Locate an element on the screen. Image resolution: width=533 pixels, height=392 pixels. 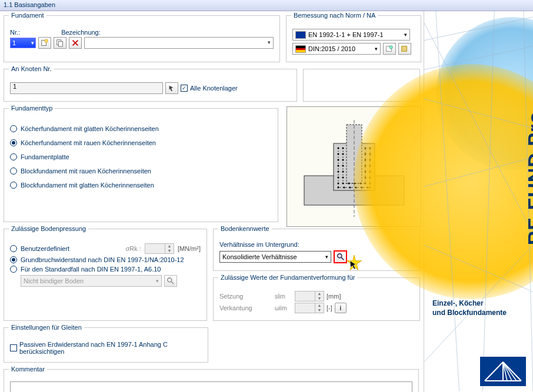
fundament-group-title: Fundament is located at coordinates (28, 15).